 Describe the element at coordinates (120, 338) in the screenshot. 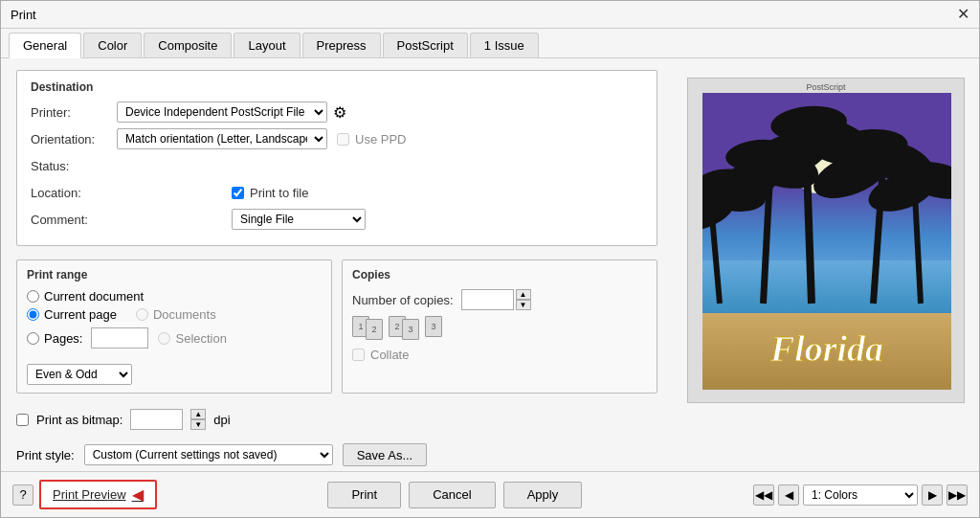

I see `pages-input: 1` at that location.